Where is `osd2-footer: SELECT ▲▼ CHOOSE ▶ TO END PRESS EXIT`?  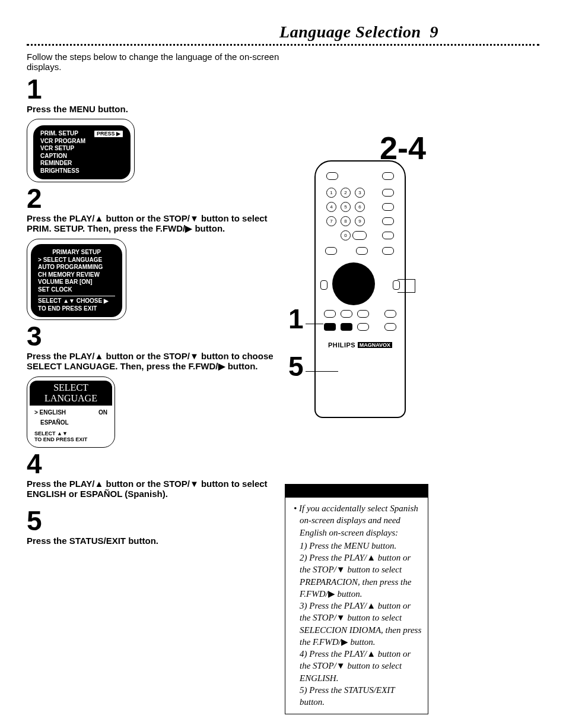 osd2-footer: SELECT ▲▼ CHOOSE ▶ TO END PRESS EXIT is located at coordinates (77, 304).